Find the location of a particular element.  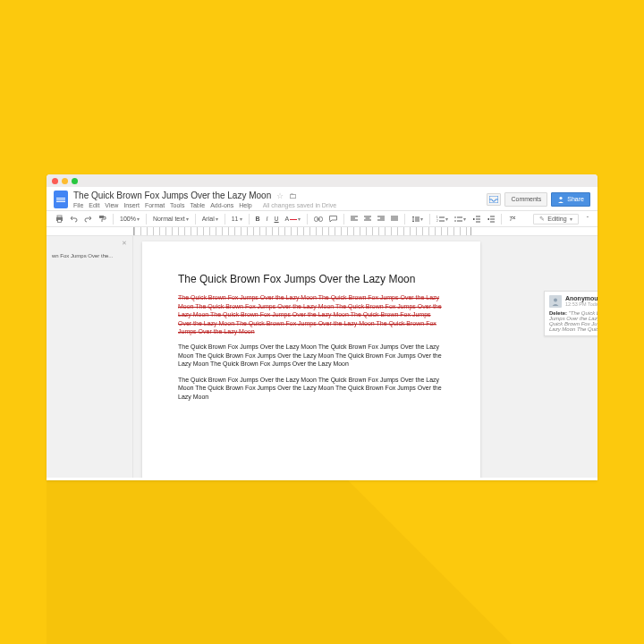

ruler is located at coordinates (322, 232).